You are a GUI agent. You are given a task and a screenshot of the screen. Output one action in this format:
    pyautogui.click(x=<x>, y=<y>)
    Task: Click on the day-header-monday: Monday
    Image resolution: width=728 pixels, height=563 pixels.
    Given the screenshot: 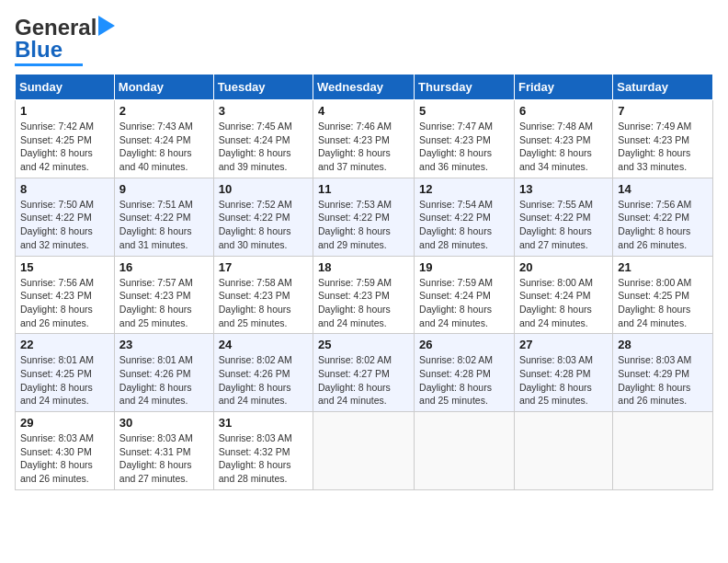 What is the action you would take?
    pyautogui.click(x=164, y=87)
    